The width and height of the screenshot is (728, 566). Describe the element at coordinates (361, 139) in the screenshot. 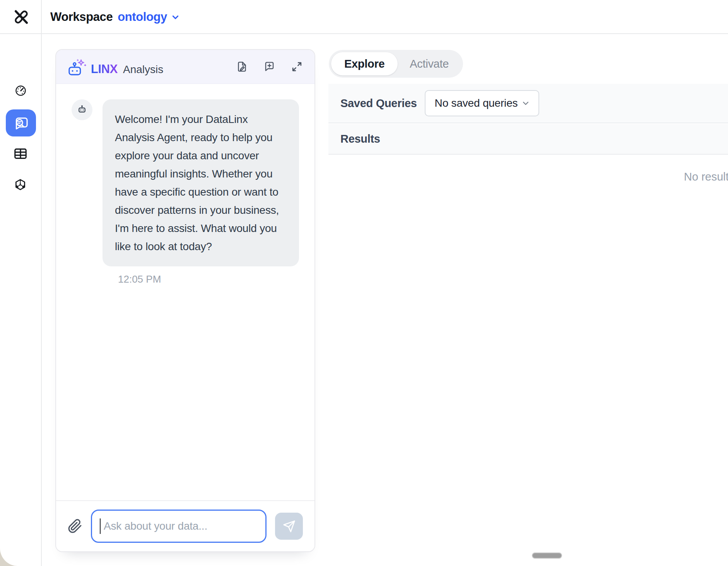

I see `results-label: Results` at that location.